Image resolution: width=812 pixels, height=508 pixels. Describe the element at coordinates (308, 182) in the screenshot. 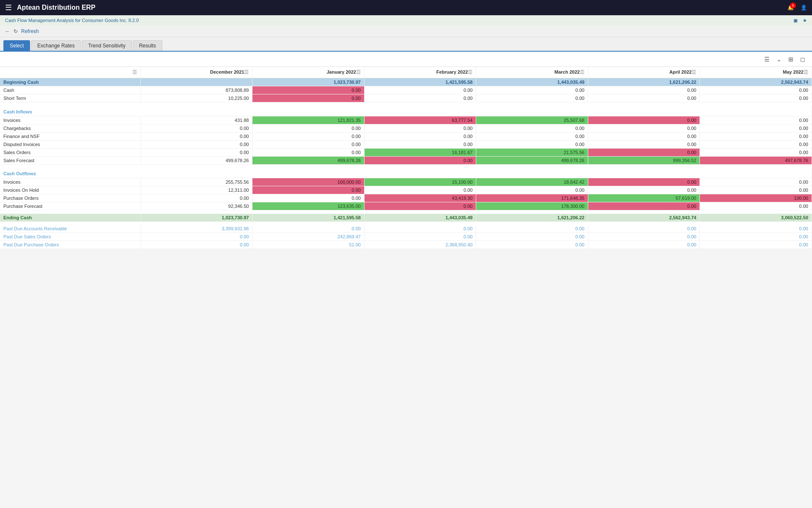

I see `invoices-out-jan: 100,000.00` at that location.